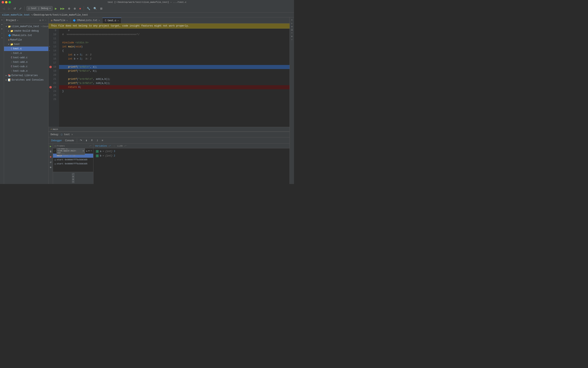 The image size is (588, 368). What do you see at coordinates (174, 35) in the screenshot?
I see `code-line-10: # ======================================…` at bounding box center [174, 35].